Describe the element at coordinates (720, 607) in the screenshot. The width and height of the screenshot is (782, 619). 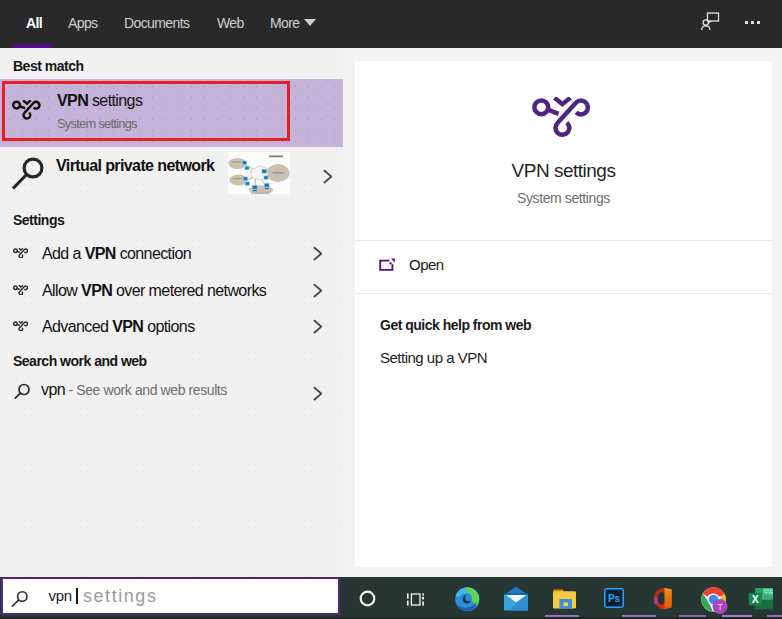
I see `svg-text: T` at that location.